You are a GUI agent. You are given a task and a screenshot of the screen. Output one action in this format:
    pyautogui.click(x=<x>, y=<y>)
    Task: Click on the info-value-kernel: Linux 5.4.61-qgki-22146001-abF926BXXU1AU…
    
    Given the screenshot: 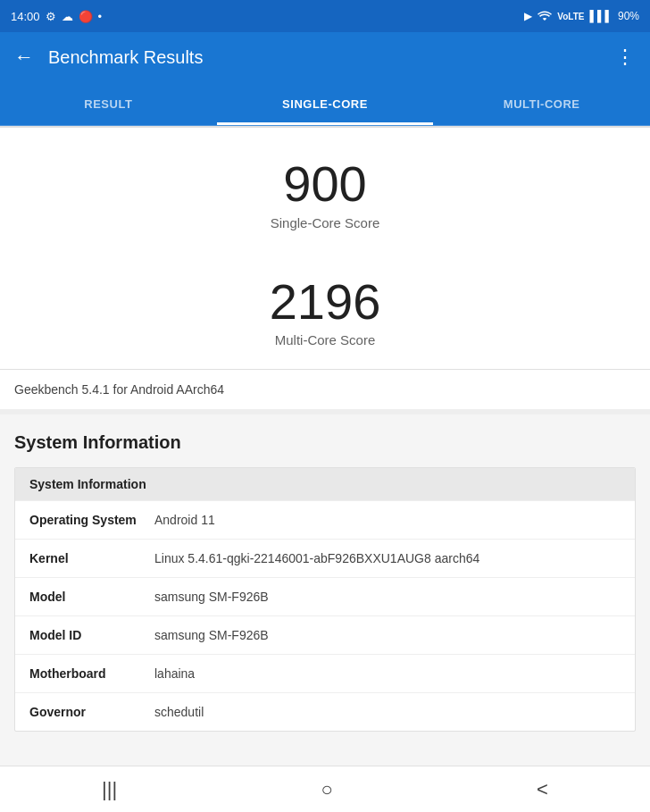 What is the action you would take?
    pyautogui.click(x=388, y=558)
    